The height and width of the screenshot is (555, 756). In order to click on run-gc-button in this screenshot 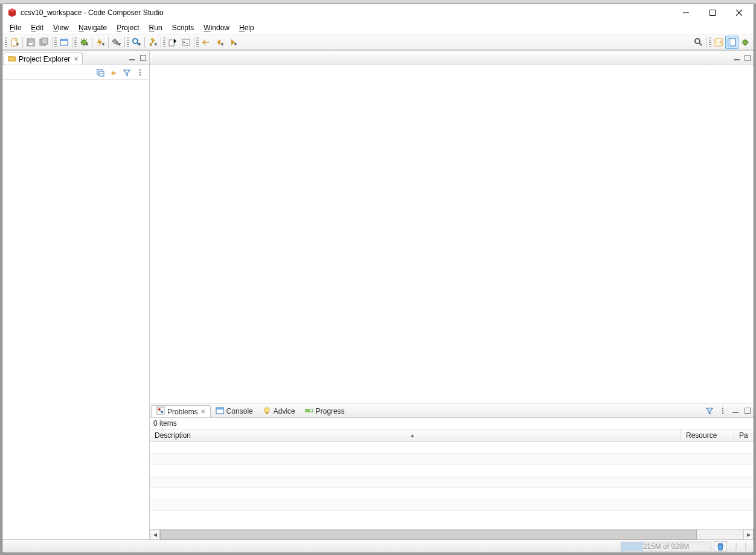, I will do `click(720, 547)`.